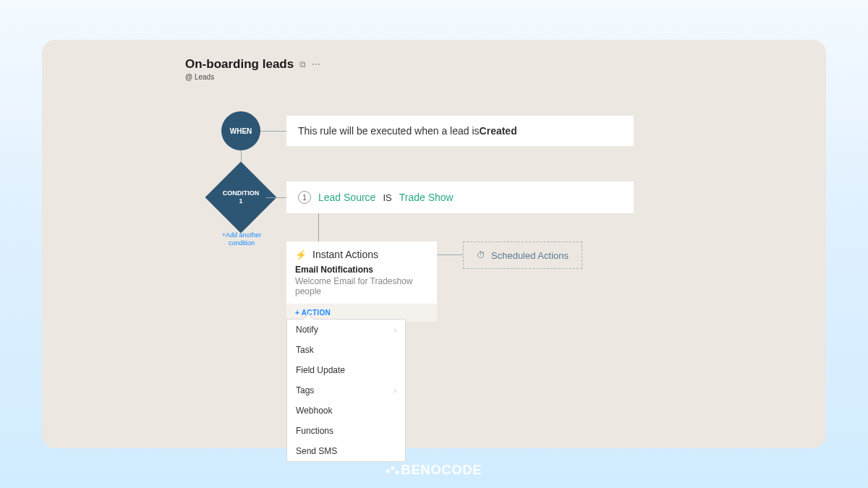  I want to click on scheduled-actions-title: Scheduled Actions, so click(529, 256).